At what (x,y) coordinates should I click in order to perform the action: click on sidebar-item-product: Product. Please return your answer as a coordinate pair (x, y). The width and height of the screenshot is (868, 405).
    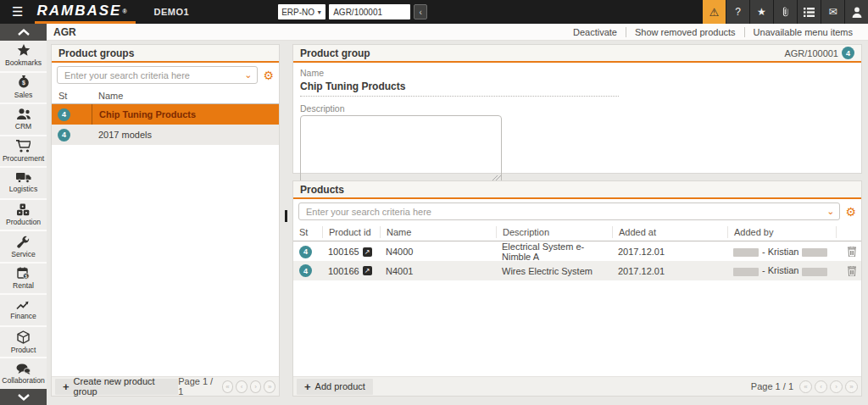
    Looking at the image, I should click on (24, 343).